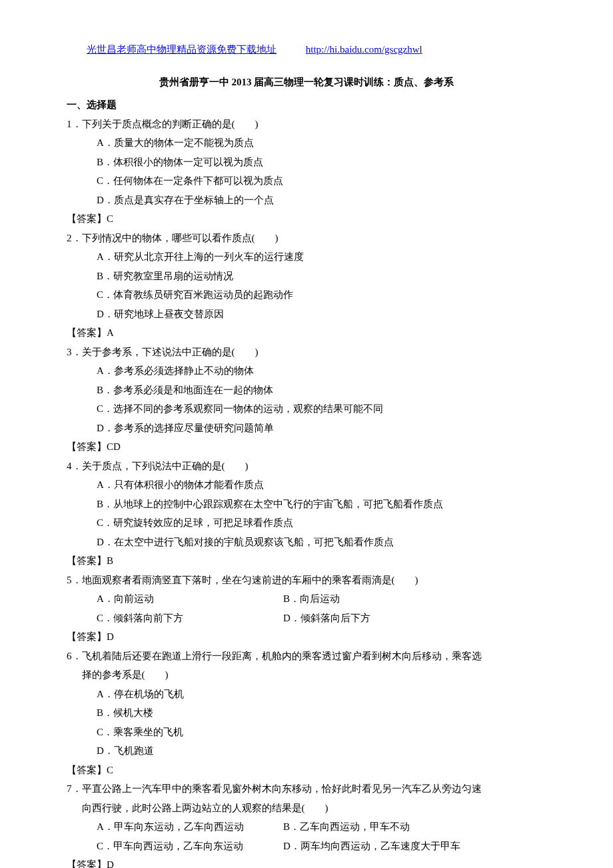 Image resolution: width=613 pixels, height=868 pixels. I want to click on question-option-row: C．倾斜落向前下方 D．倾斜落向后下方, so click(306, 619).